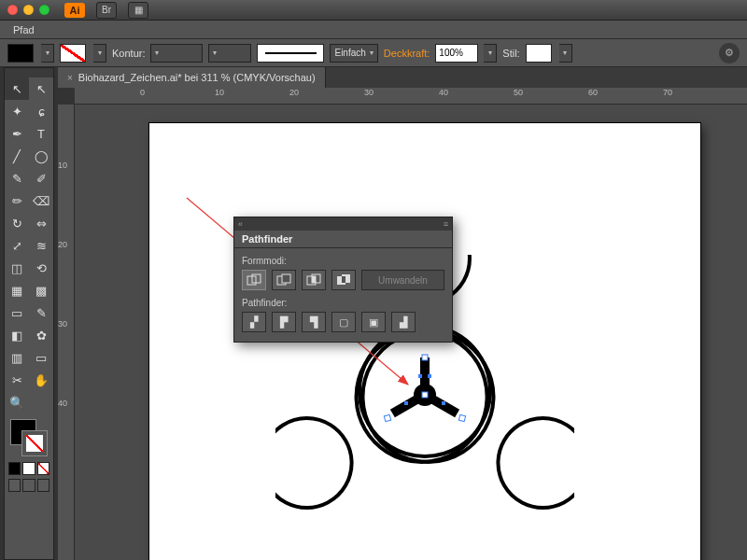 The width and height of the screenshot is (747, 560). What do you see at coordinates (374, 10) in the screenshot?
I see `mac-titlebar: Ai Br ▦` at bounding box center [374, 10].